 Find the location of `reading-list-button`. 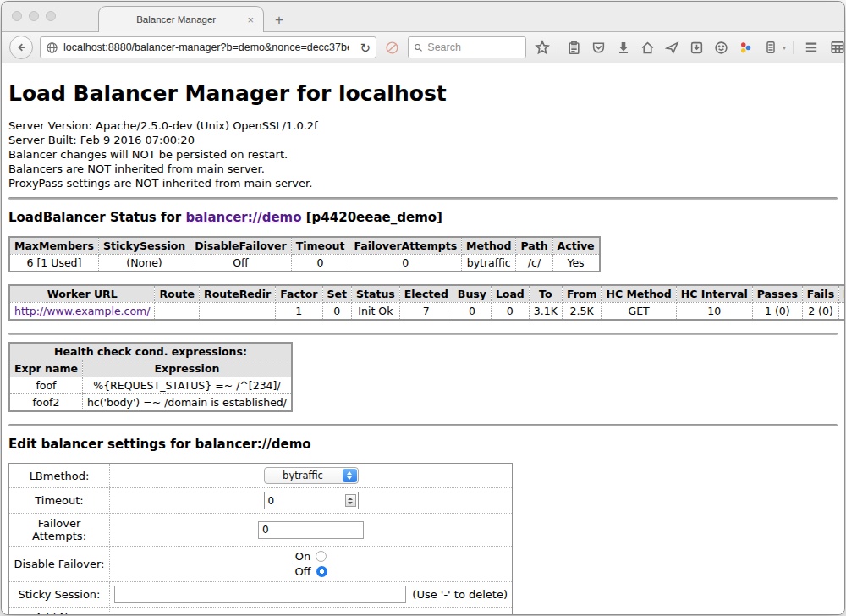

reading-list-button is located at coordinates (574, 47).